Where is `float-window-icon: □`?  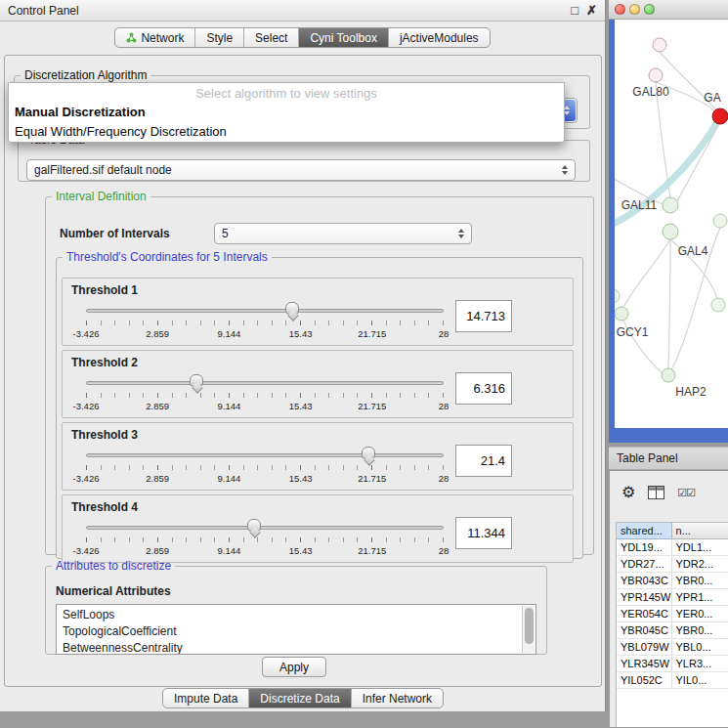 float-window-icon: □ is located at coordinates (575, 10).